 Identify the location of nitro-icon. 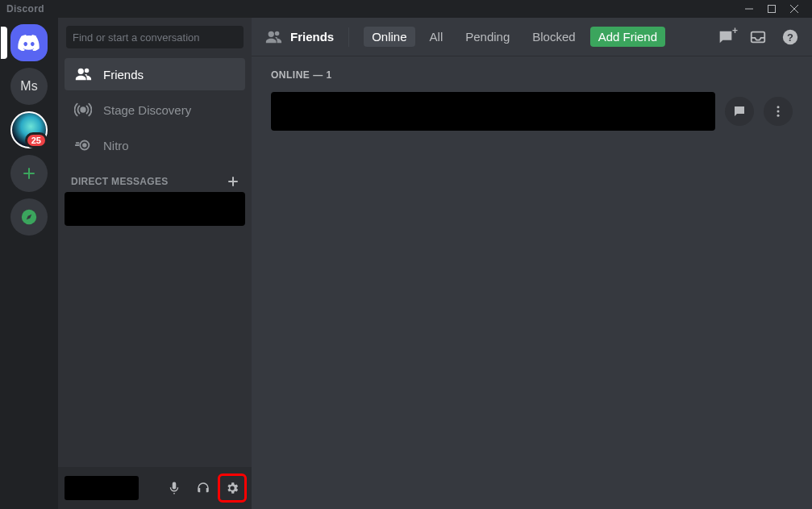
(83, 145).